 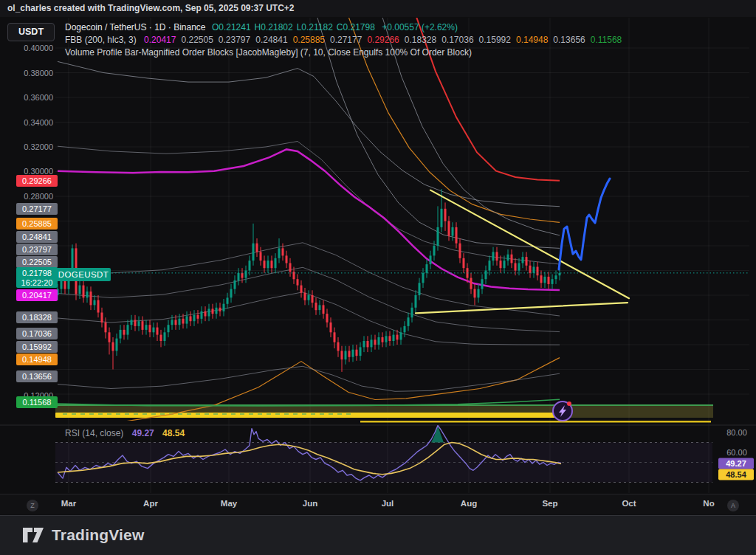 I want to click on fbb-band-value: 0.14948, so click(x=532, y=40).